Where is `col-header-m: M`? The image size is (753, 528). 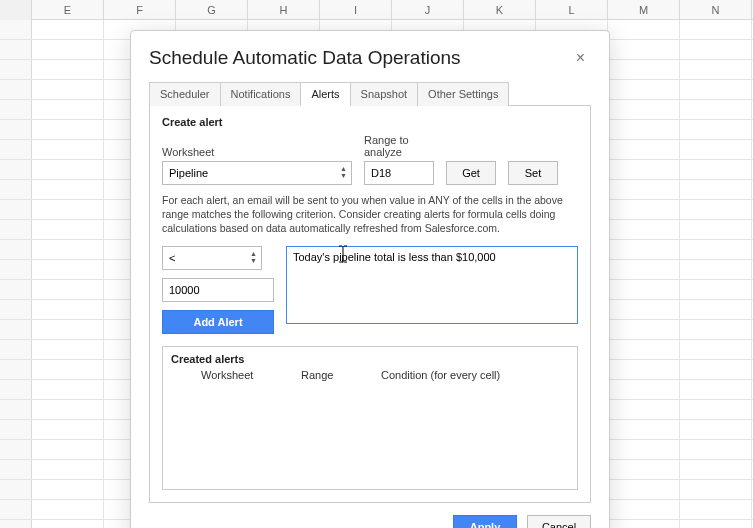 col-header-m: M is located at coordinates (644, 10).